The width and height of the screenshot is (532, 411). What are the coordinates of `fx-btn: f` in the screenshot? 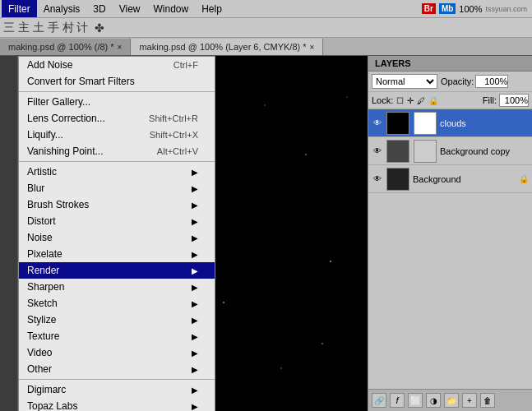 It's located at (397, 400).